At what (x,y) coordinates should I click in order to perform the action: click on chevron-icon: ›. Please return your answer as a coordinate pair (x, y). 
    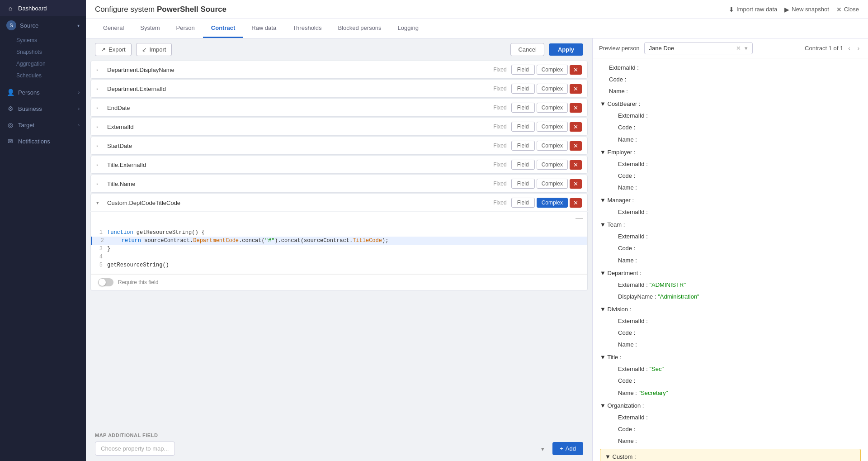
    Looking at the image, I should click on (100, 127).